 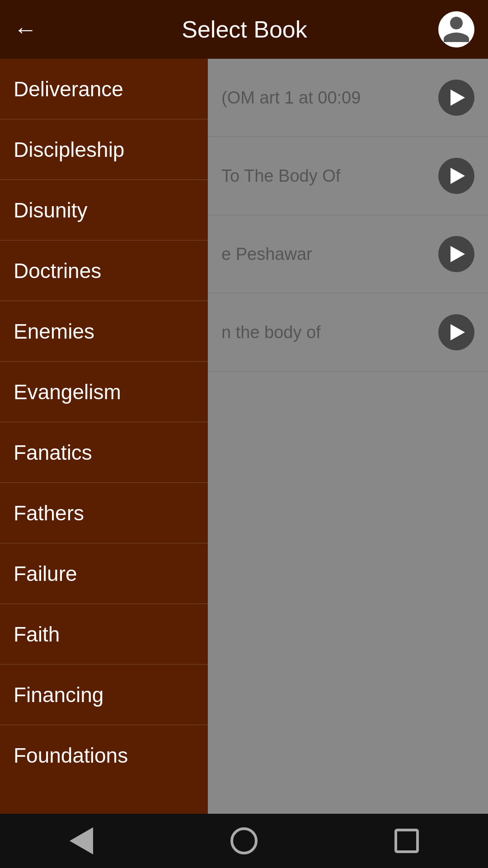 What do you see at coordinates (244, 841) in the screenshot?
I see `bottom-navigation` at bounding box center [244, 841].